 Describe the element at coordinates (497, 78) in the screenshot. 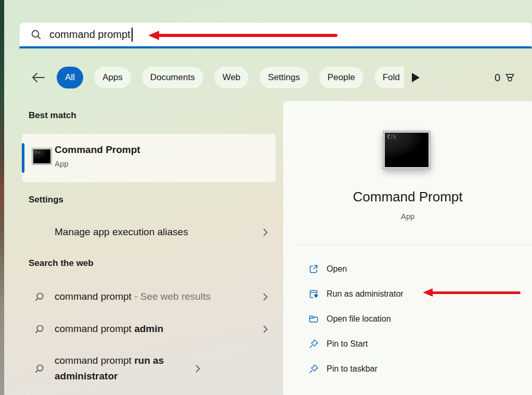

I see `rewards-count: 0` at that location.